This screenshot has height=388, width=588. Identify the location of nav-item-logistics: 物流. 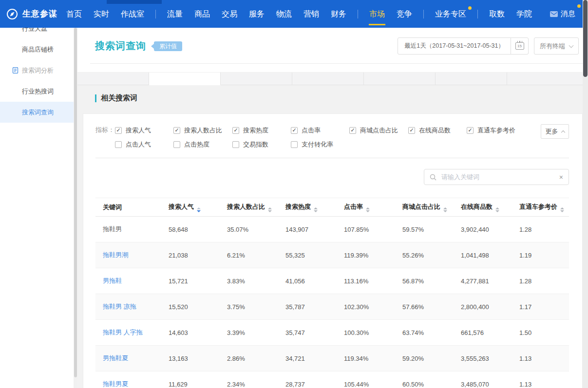
(284, 14).